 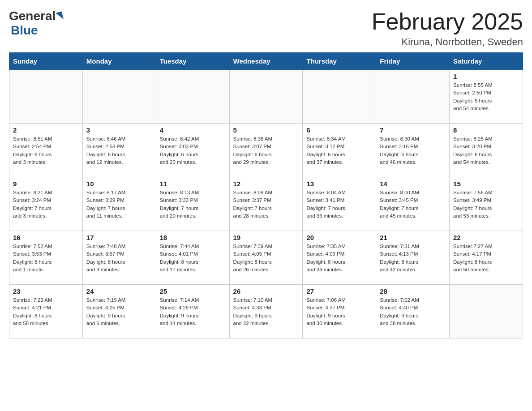 I want to click on calendar-cell: 13Sunrise: 8:04 AM Sunset: 3:41 PM Dayli…, so click(x=339, y=204).